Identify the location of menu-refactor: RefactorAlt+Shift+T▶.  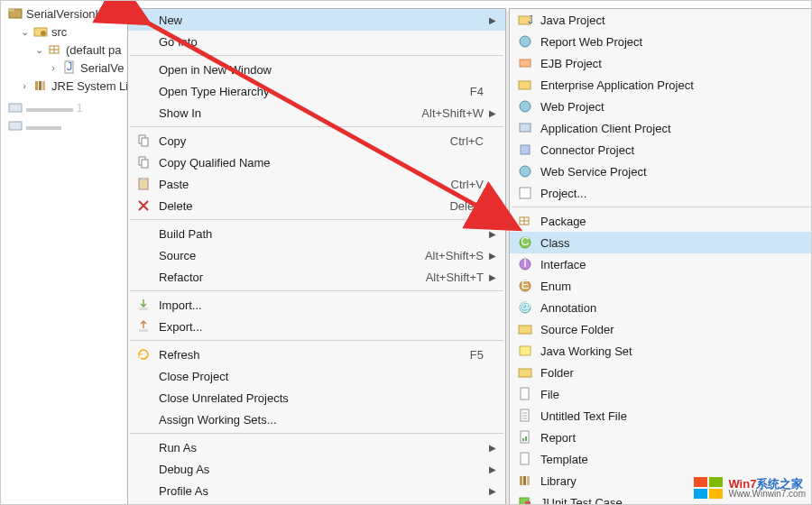
(317, 277).